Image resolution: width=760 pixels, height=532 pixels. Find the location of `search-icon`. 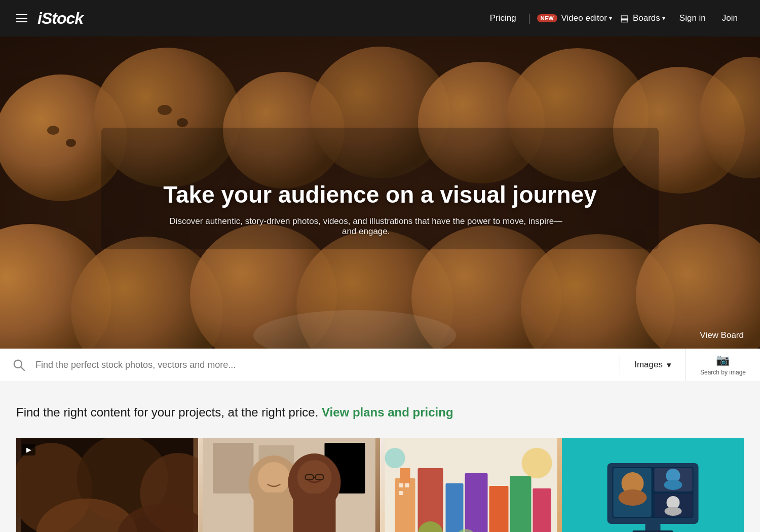

search-icon is located at coordinates (19, 365).